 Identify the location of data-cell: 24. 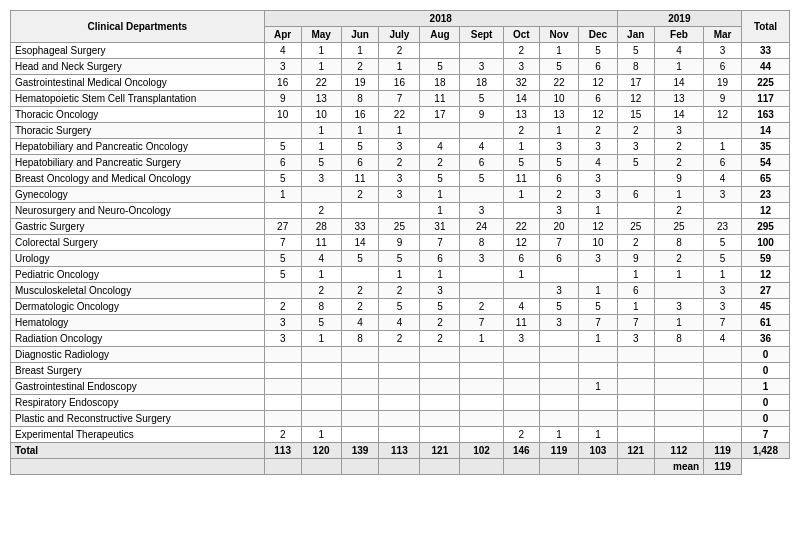
(482, 227).